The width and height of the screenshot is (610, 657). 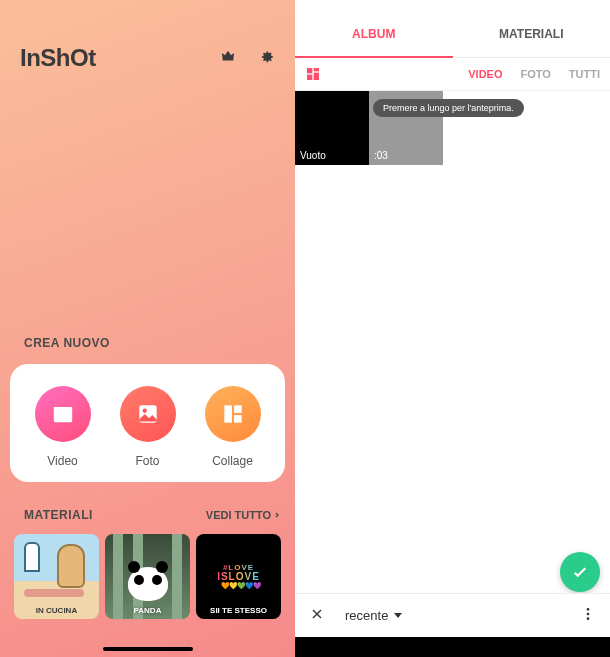 What do you see at coordinates (366, 616) in the screenshot?
I see `recent-label: recente` at bounding box center [366, 616].